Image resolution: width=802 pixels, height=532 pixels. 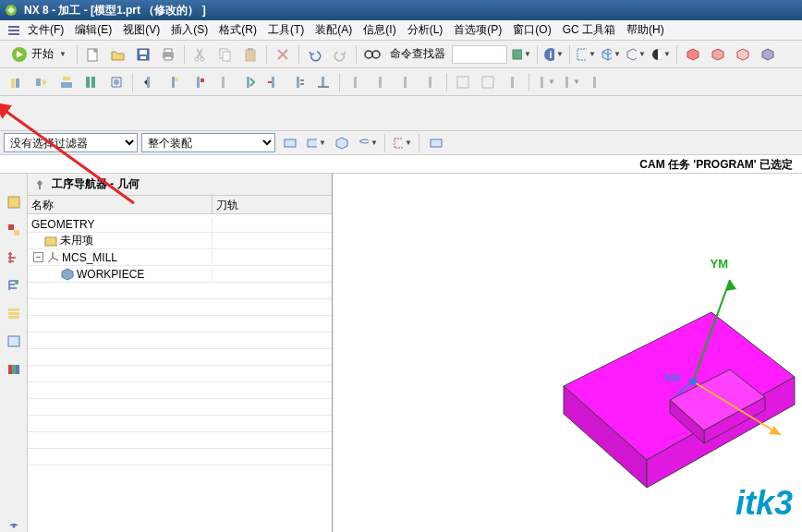 I want to click on op15-button, so click(x=381, y=82).